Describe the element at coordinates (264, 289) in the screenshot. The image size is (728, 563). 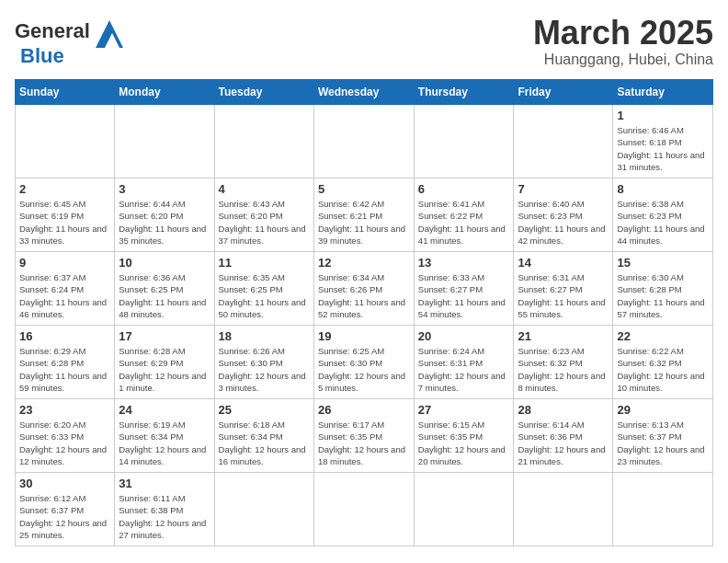
I see `calendar-day-cell: 11Sunrise: 6:35 AM Sunset: 6:25 PM Dayli…` at that location.